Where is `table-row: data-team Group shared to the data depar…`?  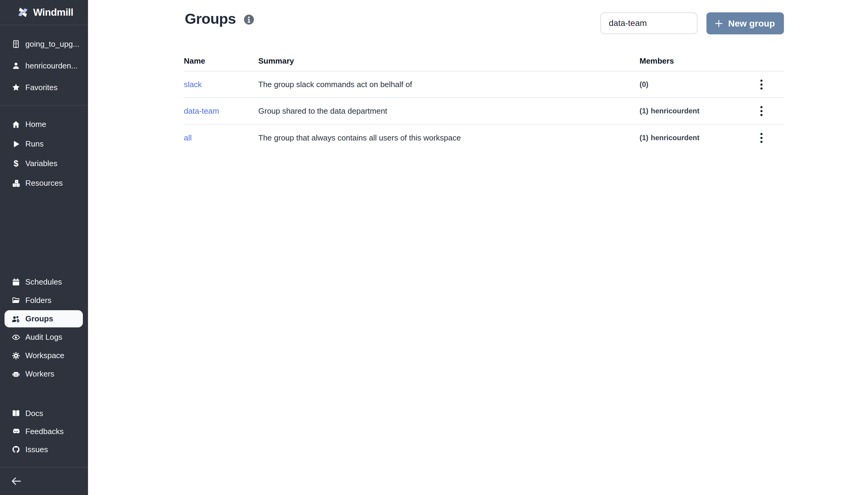 table-row: data-team Group shared to the data depar… is located at coordinates (484, 111).